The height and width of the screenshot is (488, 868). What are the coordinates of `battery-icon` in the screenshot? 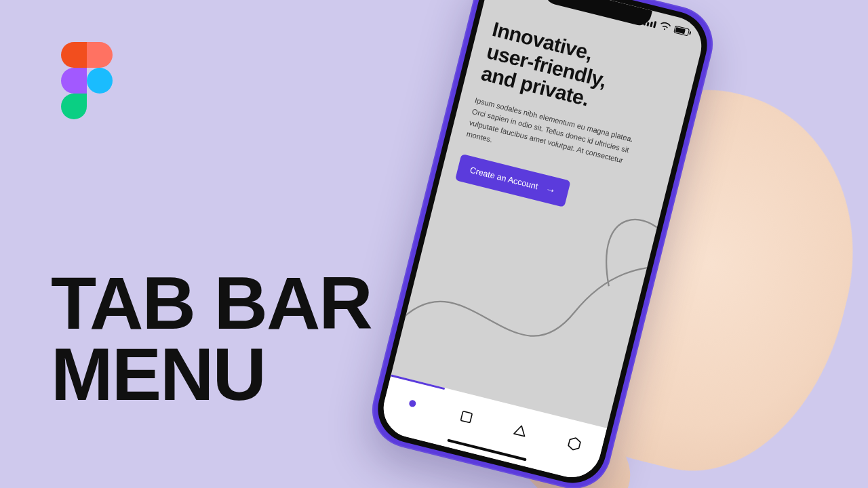 It's located at (682, 30).